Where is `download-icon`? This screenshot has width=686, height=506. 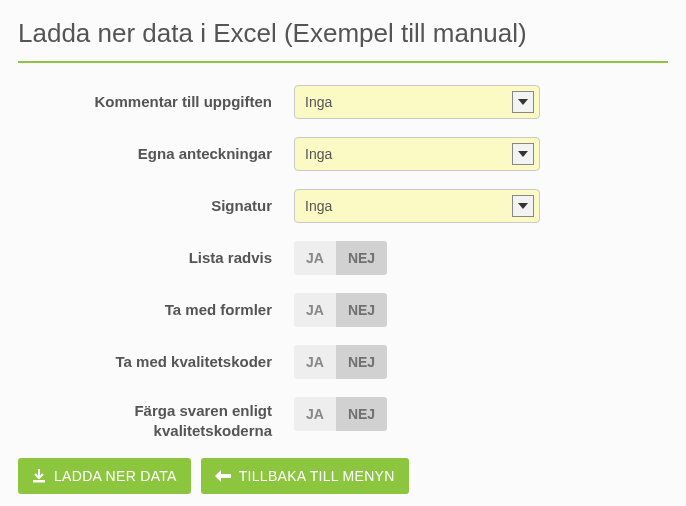
download-icon is located at coordinates (39, 476).